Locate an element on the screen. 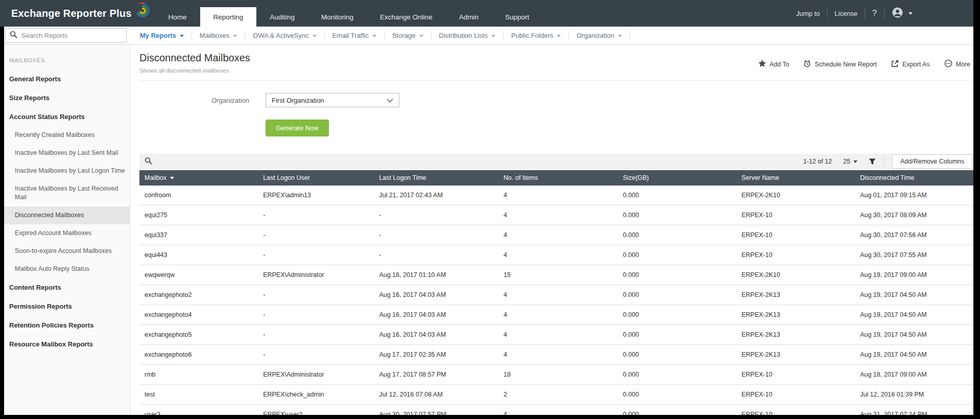 The width and height of the screenshot is (980, 419). action-label: Schedule New Report is located at coordinates (846, 64).